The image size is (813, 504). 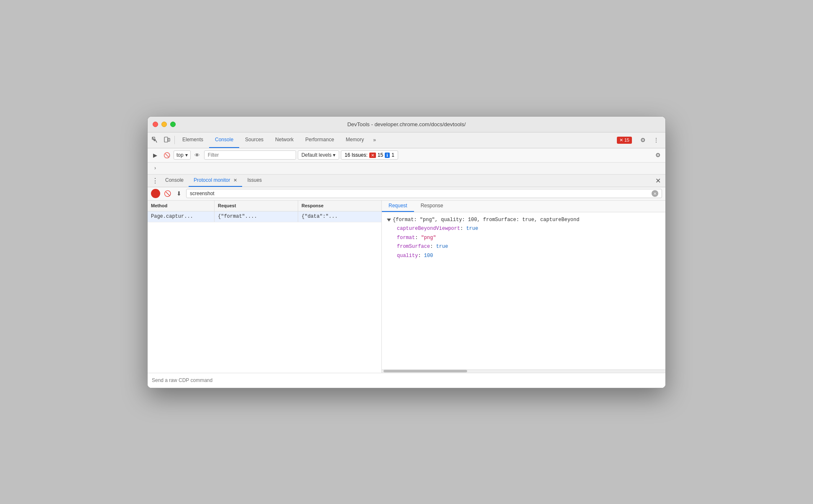 I want to click on error-x-icon: ✕, so click(x=621, y=140).